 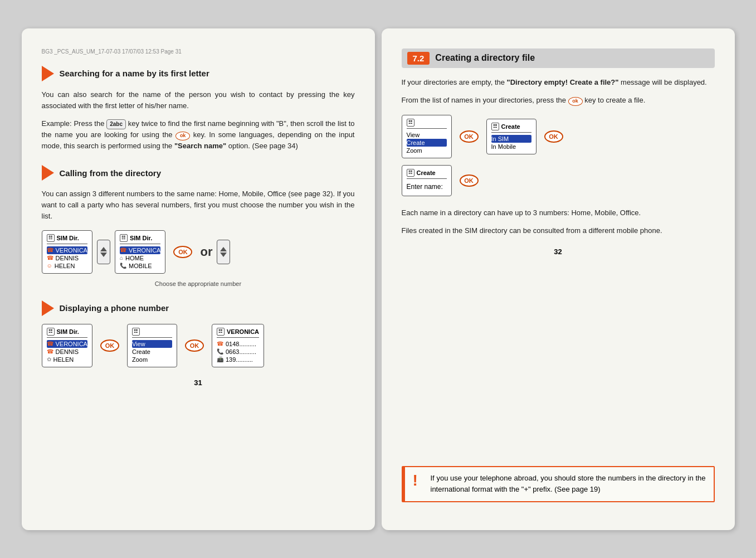 What do you see at coordinates (67, 352) in the screenshot?
I see `display-box1-dennis: ☎ DENNIS` at bounding box center [67, 352].